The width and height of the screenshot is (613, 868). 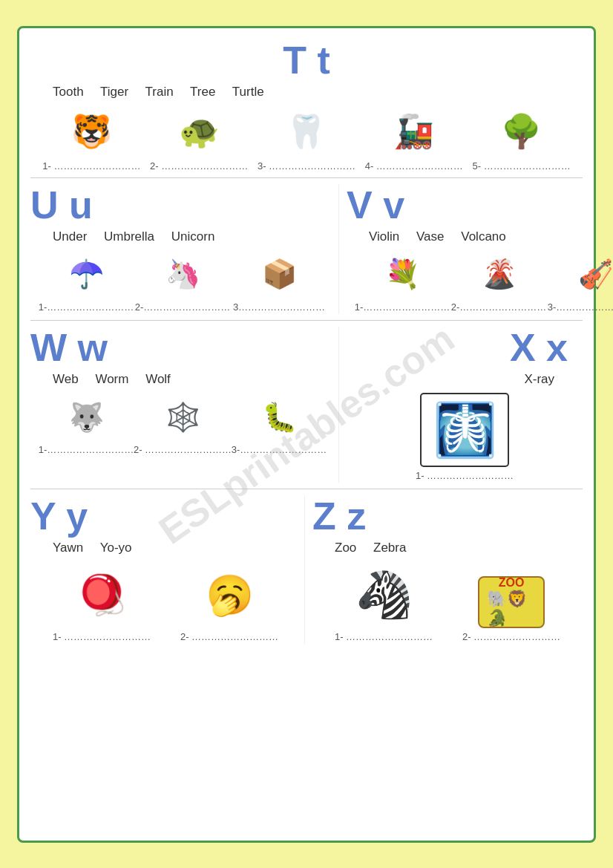 What do you see at coordinates (165, 548) in the screenshot?
I see `y-words: Yawn Yo-yo` at bounding box center [165, 548].